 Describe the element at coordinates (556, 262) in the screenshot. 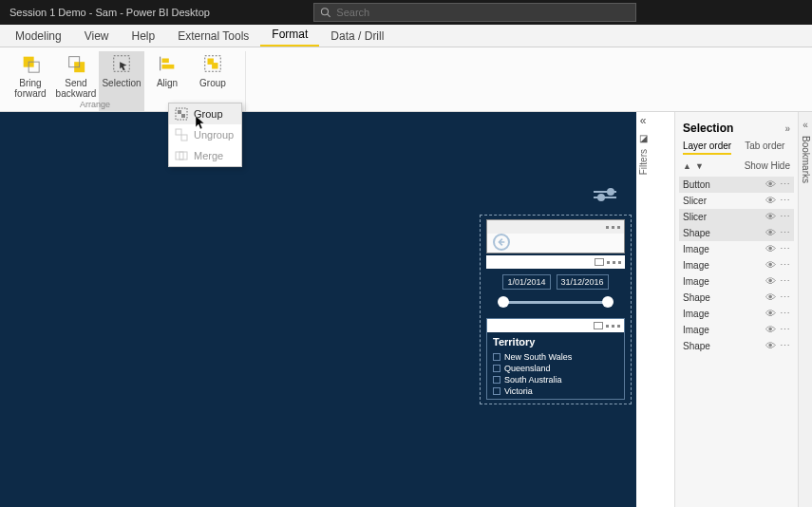

I see `visual-header` at that location.